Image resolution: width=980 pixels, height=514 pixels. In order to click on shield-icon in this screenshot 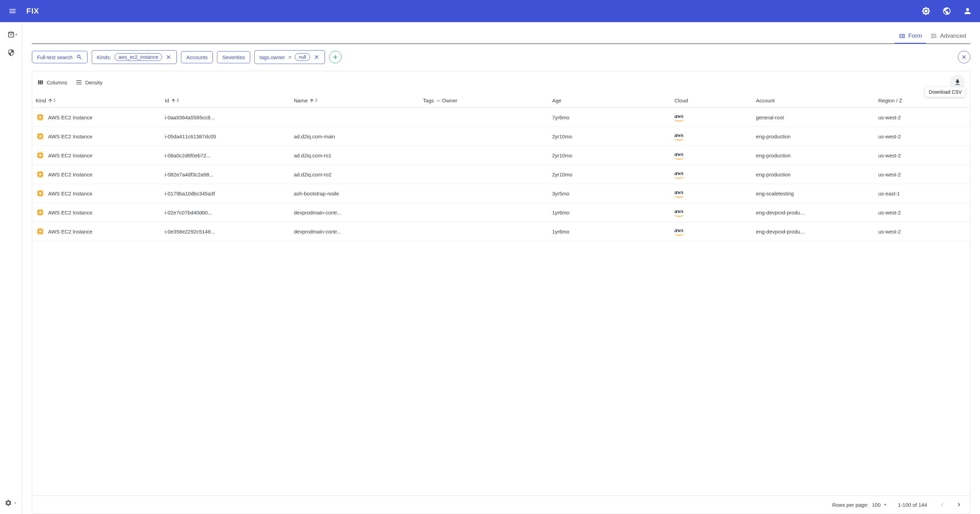, I will do `click(11, 52)`.